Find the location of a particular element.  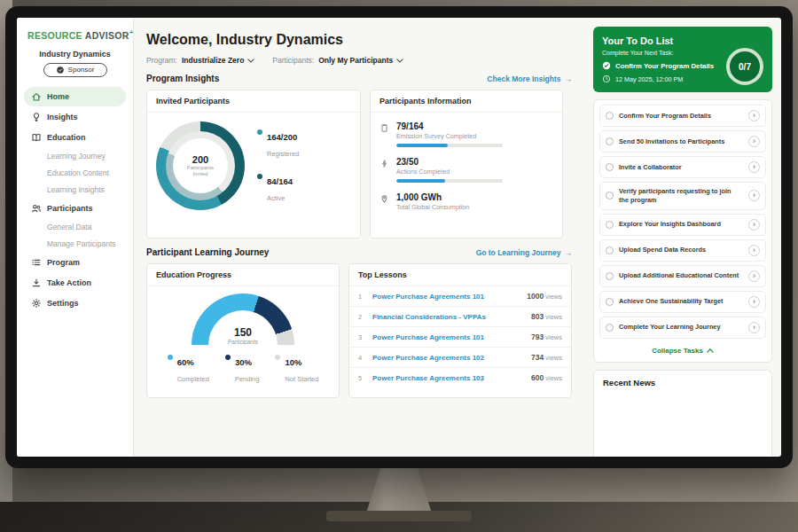

filter-bar: Program: Industrialize Zero Participants… is located at coordinates (359, 60).